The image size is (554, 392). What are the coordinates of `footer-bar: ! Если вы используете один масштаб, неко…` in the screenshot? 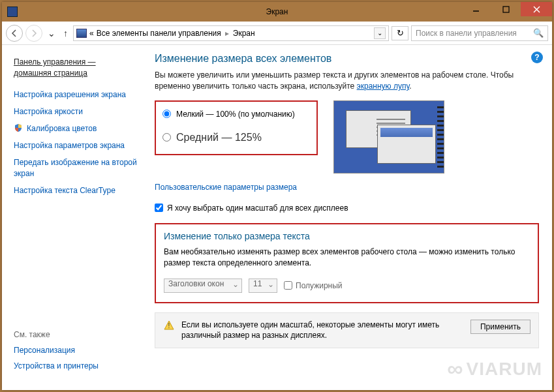 It's located at (347, 331).